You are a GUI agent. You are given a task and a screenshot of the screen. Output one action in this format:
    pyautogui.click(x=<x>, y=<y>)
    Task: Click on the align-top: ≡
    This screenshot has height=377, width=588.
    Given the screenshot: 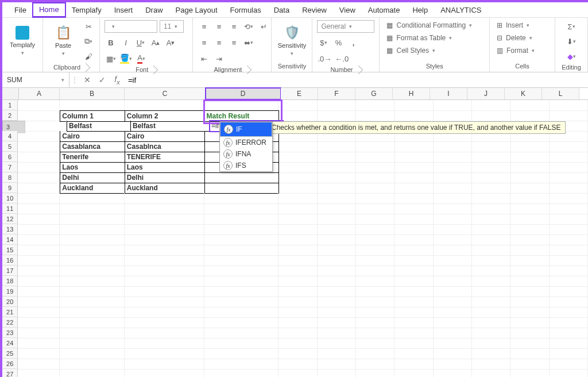 What is the action you would take?
    pyautogui.click(x=204, y=26)
    